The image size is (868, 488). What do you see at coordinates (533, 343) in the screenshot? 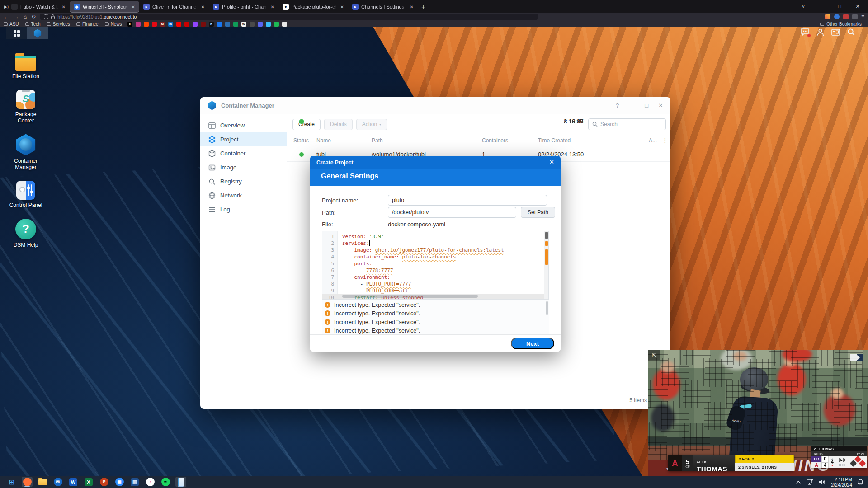
I see `next-button: Next` at bounding box center [533, 343].